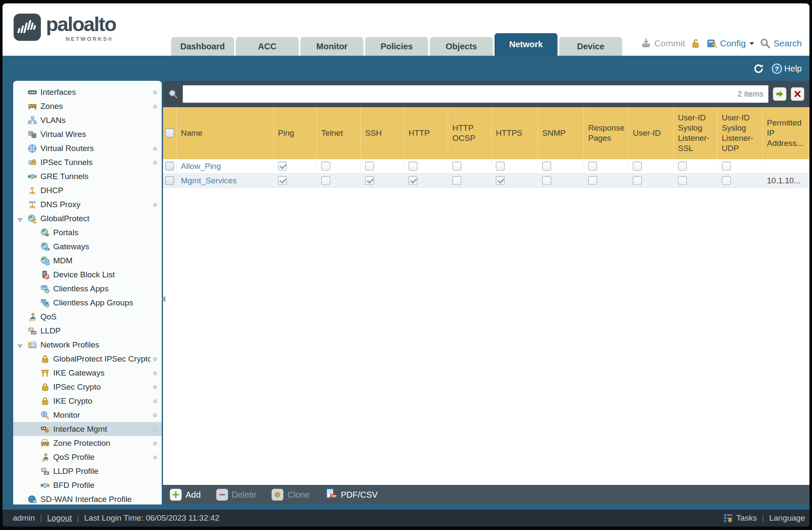  What do you see at coordinates (88, 373) in the screenshot?
I see `sidebar-item-ike-gateways: IKE Gateways` at bounding box center [88, 373].